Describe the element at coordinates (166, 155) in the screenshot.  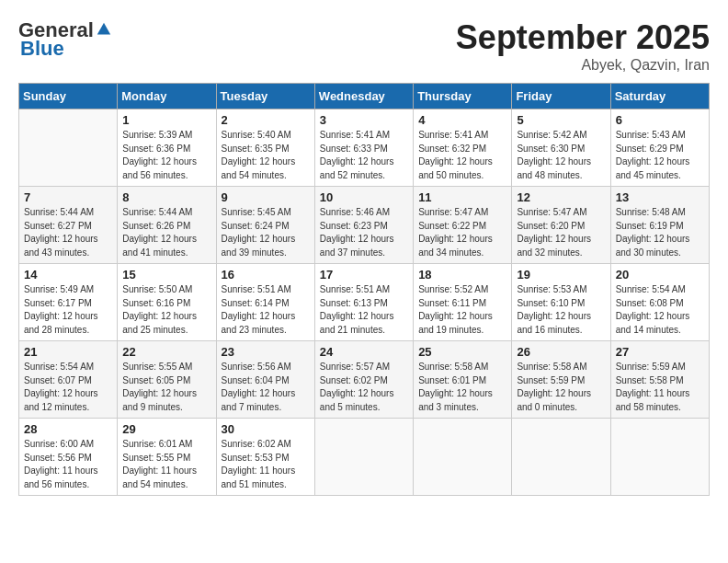
I see `day-info: Sunrise: 5:39 AM Sunset: 6:36 PM Dayligh…` at that location.